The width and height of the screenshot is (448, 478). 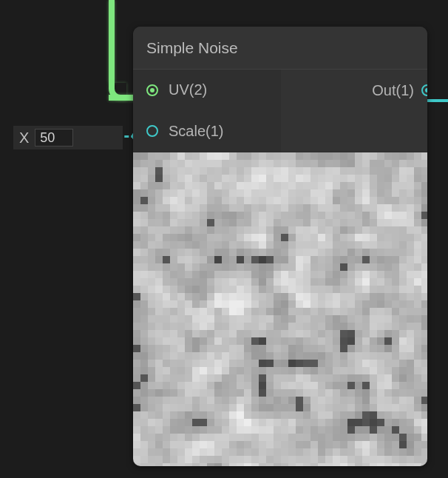 What do you see at coordinates (207, 111) in the screenshot?
I see `node-inputs: UV(2) Scale(1)` at bounding box center [207, 111].